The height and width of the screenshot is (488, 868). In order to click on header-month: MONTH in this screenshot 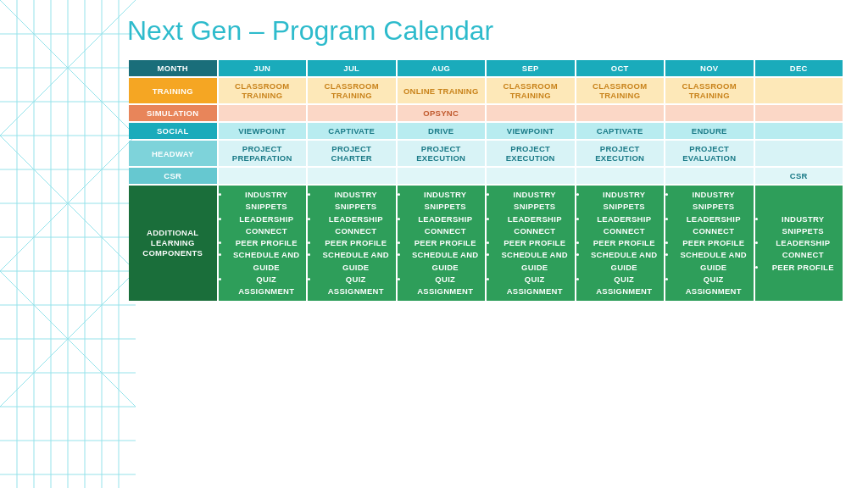, I will do `click(173, 68)`.